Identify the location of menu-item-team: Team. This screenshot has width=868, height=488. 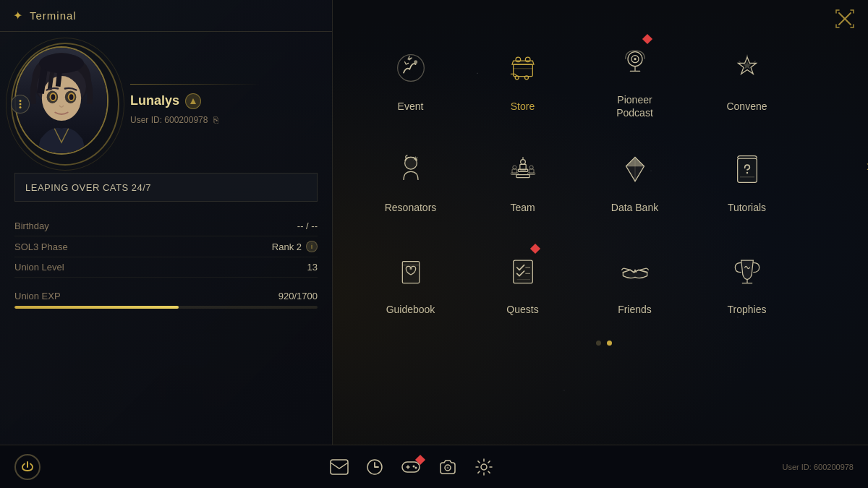
(522, 181).